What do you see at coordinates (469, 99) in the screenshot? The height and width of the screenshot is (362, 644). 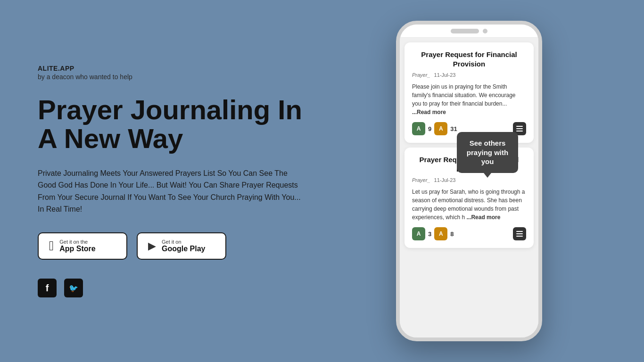 I see `card-1-body: Please join us in praying for the Smith …` at bounding box center [469, 99].